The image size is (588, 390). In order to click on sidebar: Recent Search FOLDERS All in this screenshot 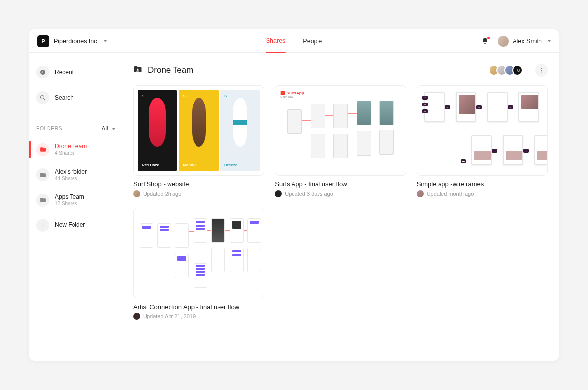, I will do `click(76, 207)`.